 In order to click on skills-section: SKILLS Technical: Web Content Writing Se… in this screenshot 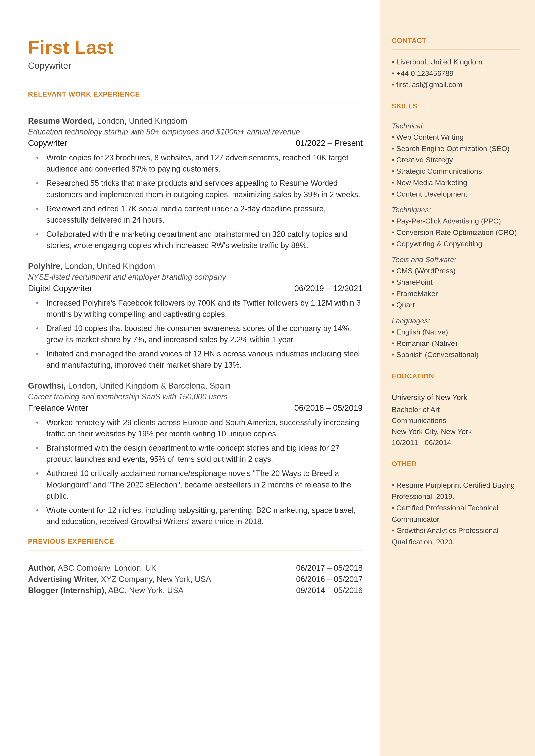, I will do `click(456, 231)`.